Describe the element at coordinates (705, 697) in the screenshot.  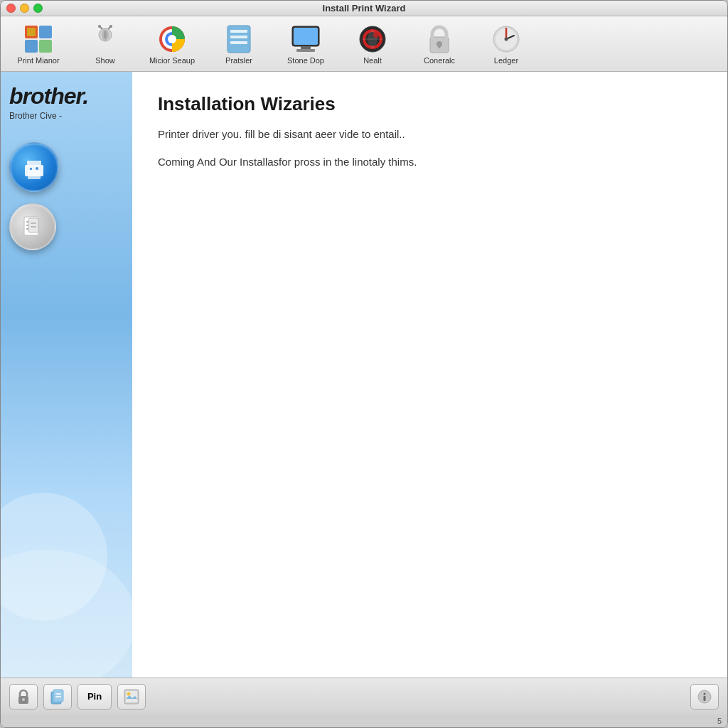
I see `info-button` at that location.